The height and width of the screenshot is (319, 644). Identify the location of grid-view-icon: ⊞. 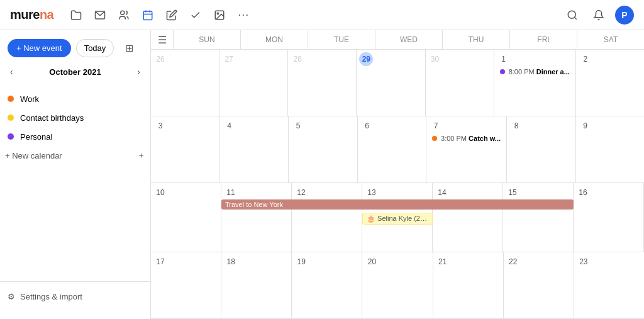
(129, 48).